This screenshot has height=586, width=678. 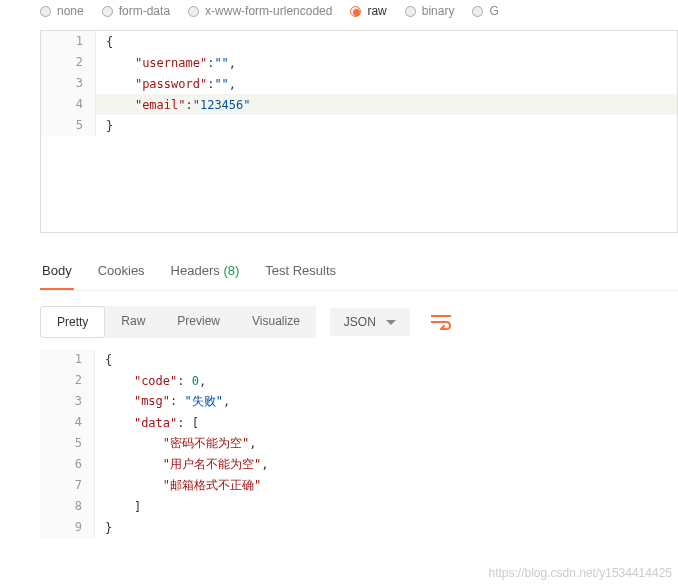 I want to click on code-line: "username":"",, so click(x=166, y=63).